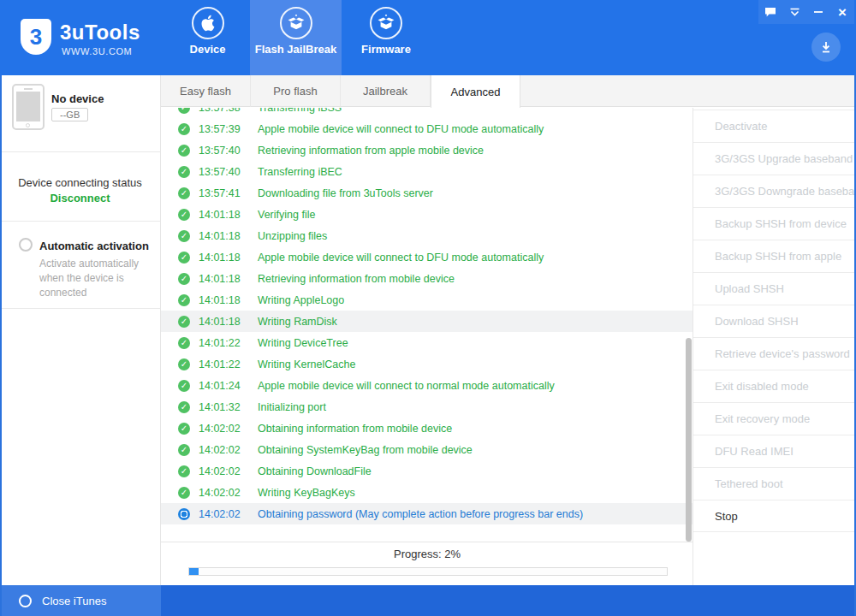 Image resolution: width=856 pixels, height=616 pixels. Describe the element at coordinates (100, 33) in the screenshot. I see `app-title: 3uTools` at that location.